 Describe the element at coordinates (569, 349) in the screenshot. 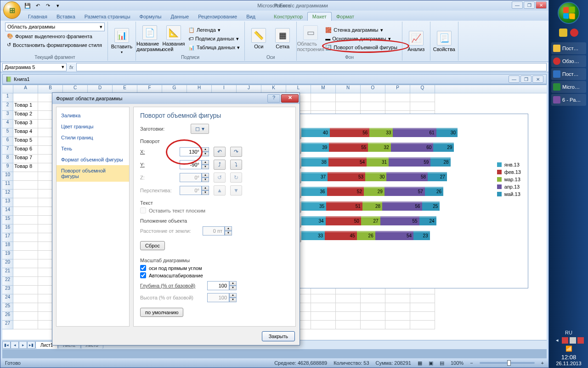

I see `tray-wifi-icon: 📶` at that location.